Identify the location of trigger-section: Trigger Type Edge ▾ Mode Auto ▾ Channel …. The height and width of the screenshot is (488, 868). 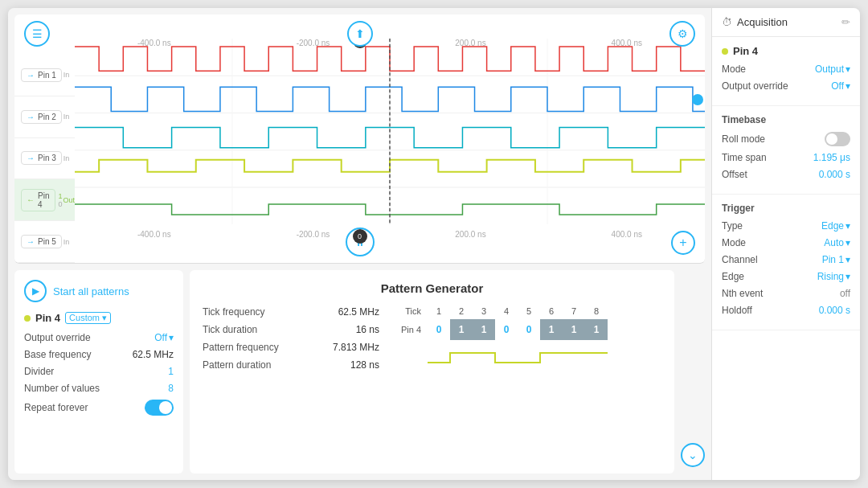
(786, 262).